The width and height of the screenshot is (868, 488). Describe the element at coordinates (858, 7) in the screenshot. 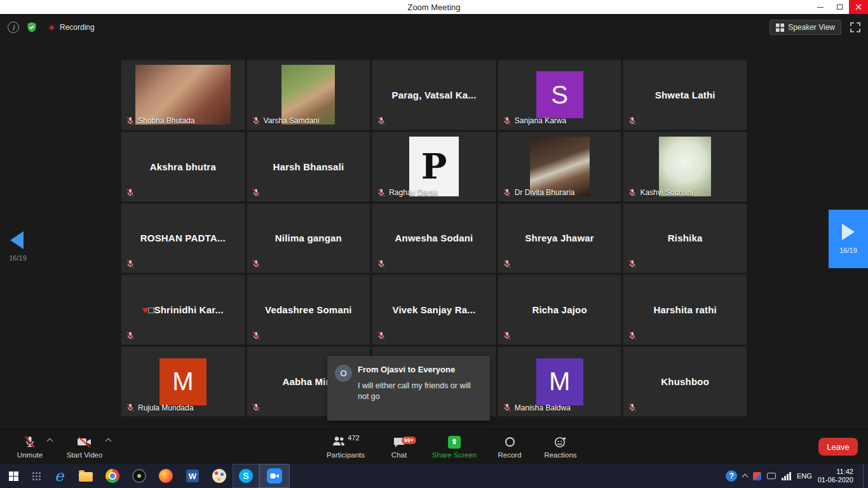

I see `close-icon` at that location.